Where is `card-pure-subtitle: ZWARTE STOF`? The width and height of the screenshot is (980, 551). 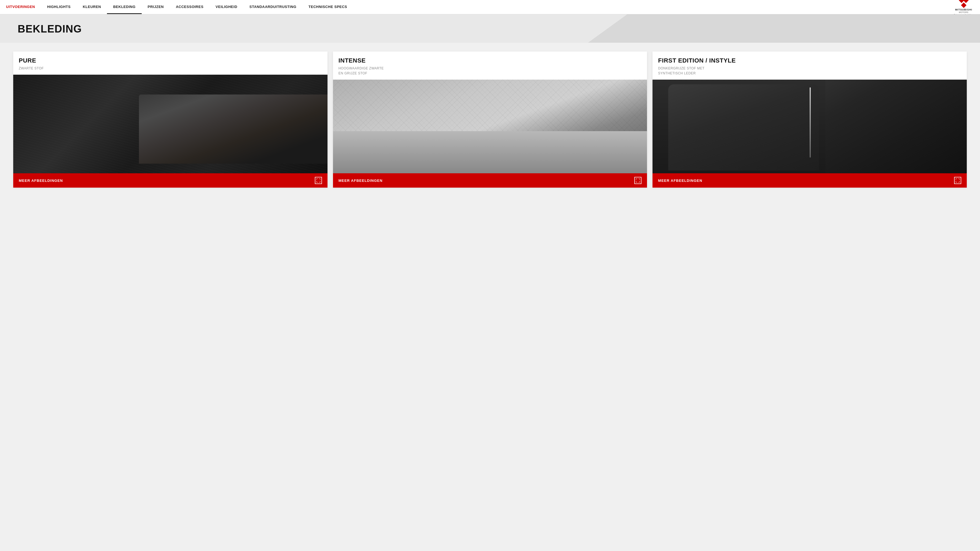
card-pure-subtitle: ZWARTE STOF is located at coordinates (170, 68).